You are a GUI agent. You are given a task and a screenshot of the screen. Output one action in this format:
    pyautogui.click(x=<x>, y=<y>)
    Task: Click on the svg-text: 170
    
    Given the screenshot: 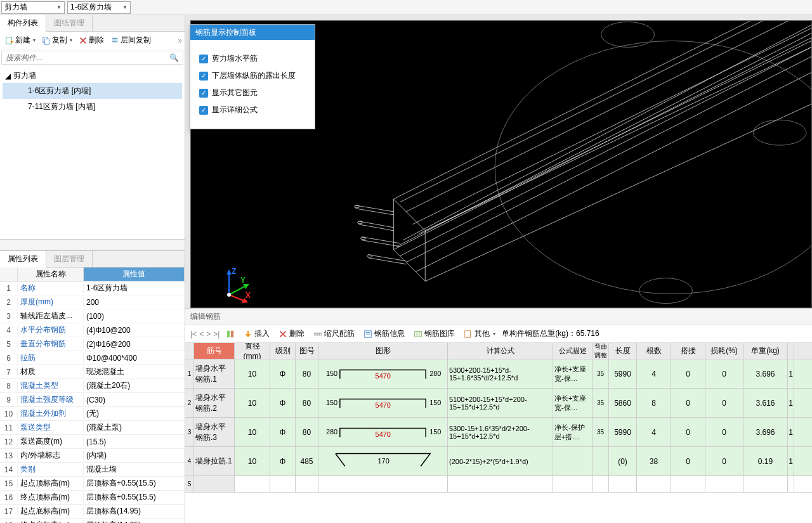 What is the action you would take?
    pyautogui.click(x=384, y=462)
    